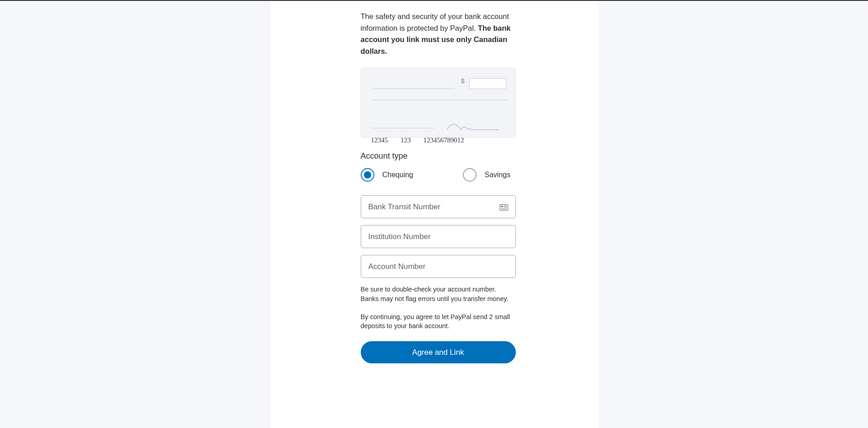  Describe the element at coordinates (400, 237) in the screenshot. I see `institution-placeholder: Institution Number` at that location.